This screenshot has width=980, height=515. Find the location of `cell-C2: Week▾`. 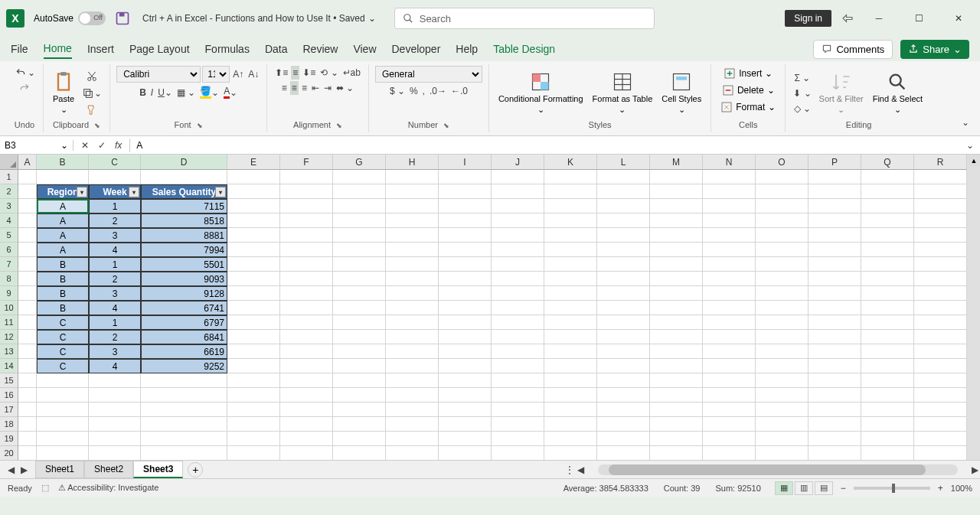

cell-C2: Week▾ is located at coordinates (115, 191).